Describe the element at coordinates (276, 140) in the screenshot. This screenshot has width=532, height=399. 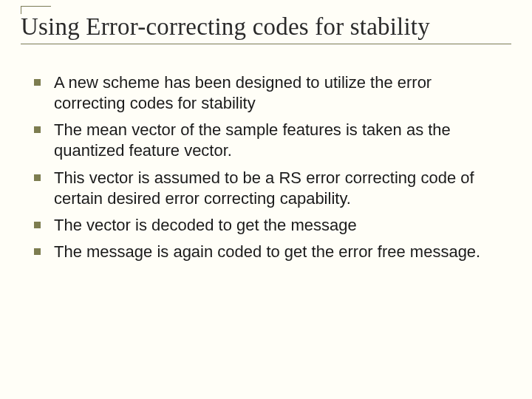
I see `bullet-text: The mean vector of the sample features i…` at that location.